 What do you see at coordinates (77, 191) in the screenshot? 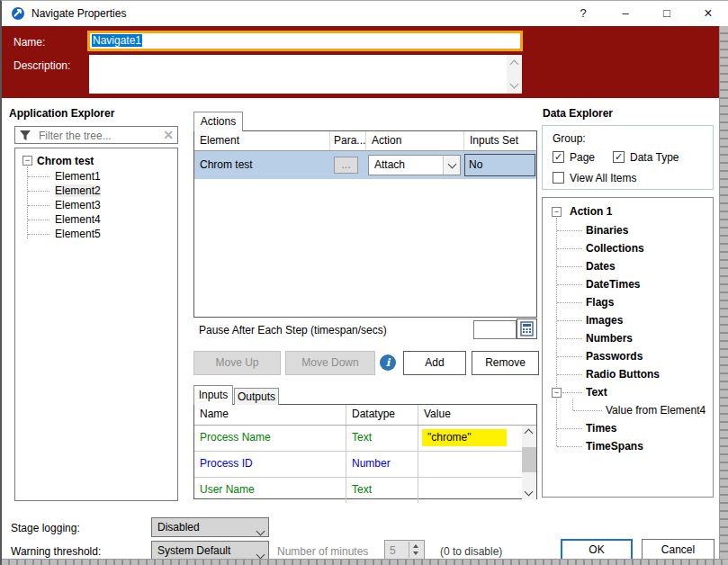
I see `tree-item-element2: Element2` at bounding box center [77, 191].